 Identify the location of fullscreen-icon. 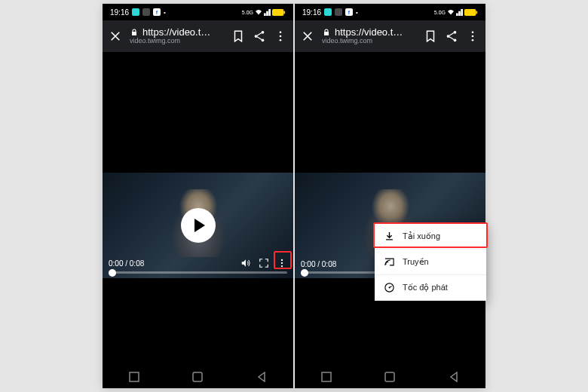
(264, 263).